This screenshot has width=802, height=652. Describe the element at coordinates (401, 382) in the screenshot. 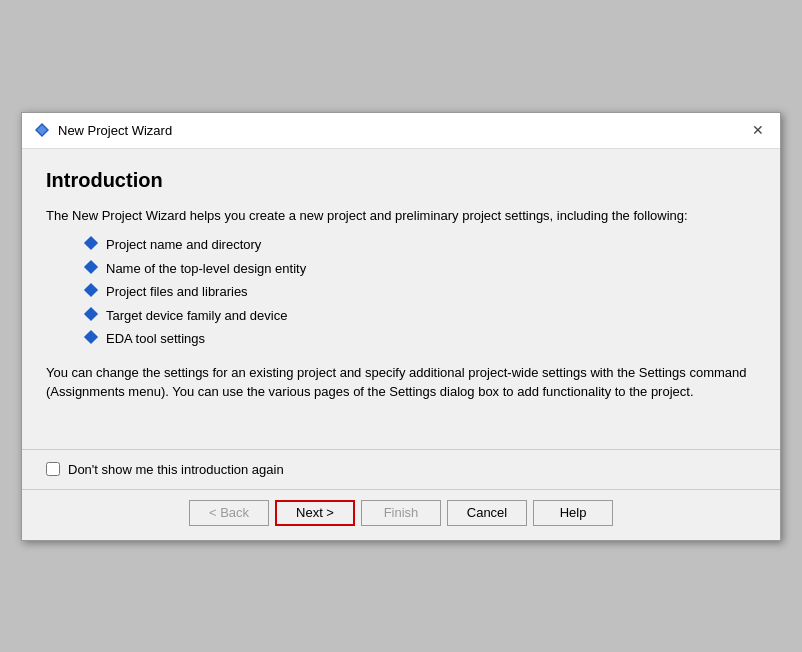

I see `footer-paragraph: You can change the settings for an exist…` at that location.